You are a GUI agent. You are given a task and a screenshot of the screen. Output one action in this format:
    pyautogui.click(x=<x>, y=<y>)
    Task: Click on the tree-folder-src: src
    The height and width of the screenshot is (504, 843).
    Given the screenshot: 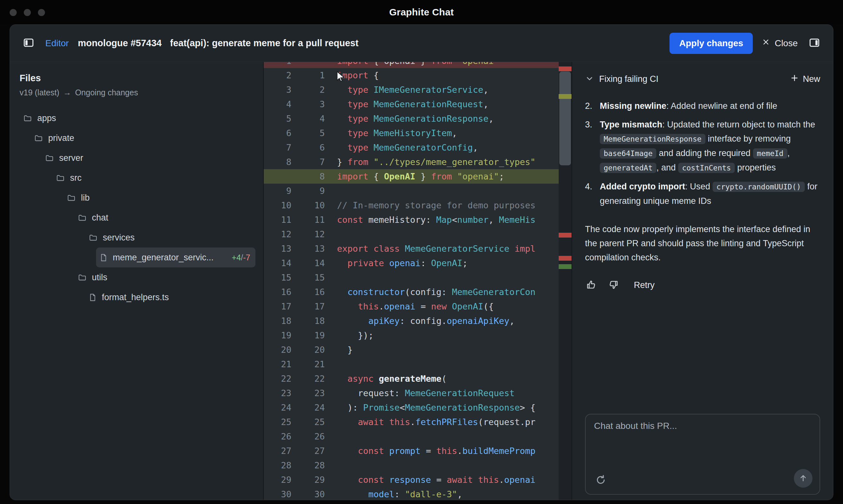 What is the action you would take?
    pyautogui.click(x=154, y=178)
    